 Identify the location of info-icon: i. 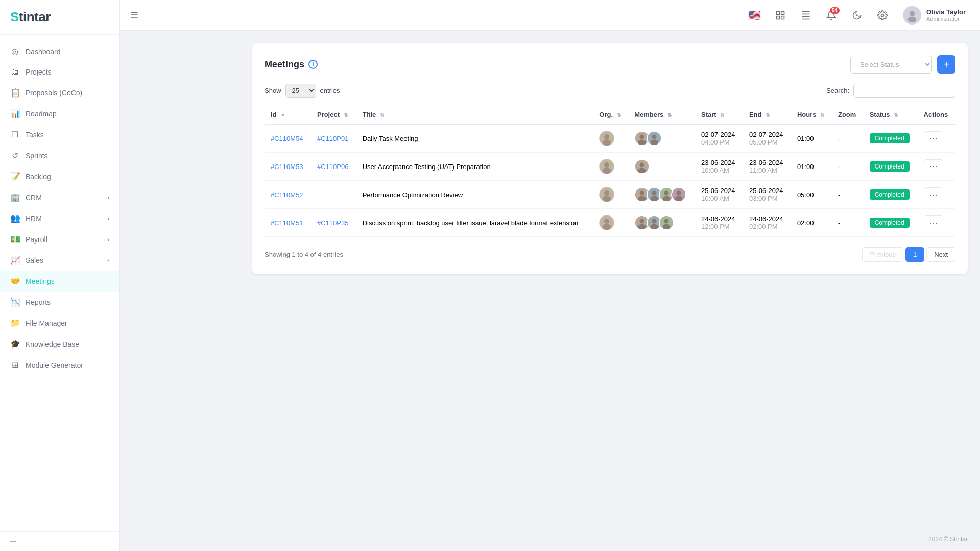
(313, 64).